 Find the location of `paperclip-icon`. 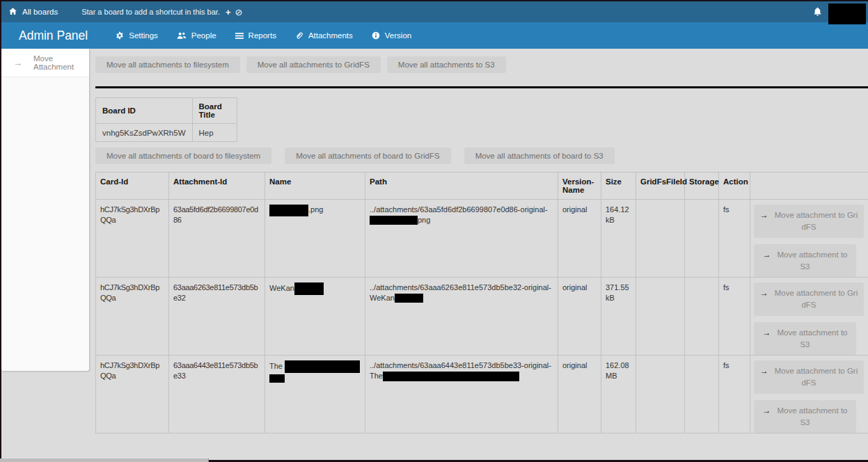

paperclip-icon is located at coordinates (299, 36).